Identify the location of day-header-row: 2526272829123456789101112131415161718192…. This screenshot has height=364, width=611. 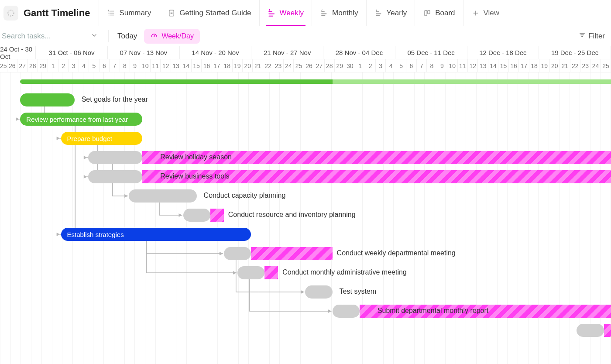
(306, 66).